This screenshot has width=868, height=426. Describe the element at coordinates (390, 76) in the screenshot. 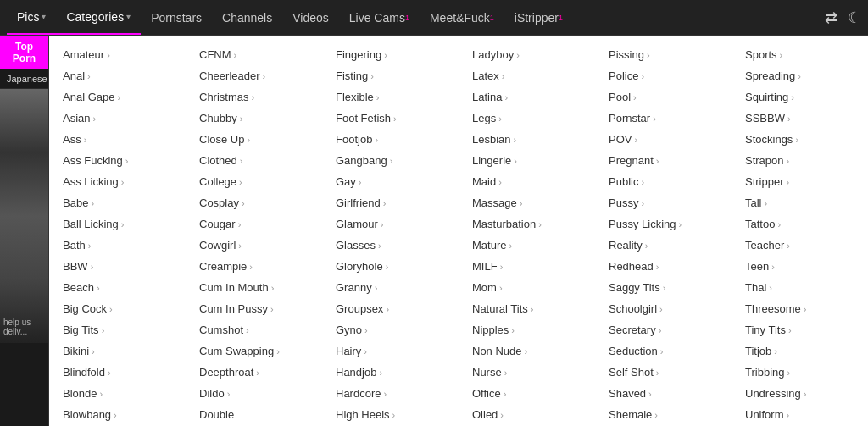

I see `category-item-fisting: Fisting ›` at that location.